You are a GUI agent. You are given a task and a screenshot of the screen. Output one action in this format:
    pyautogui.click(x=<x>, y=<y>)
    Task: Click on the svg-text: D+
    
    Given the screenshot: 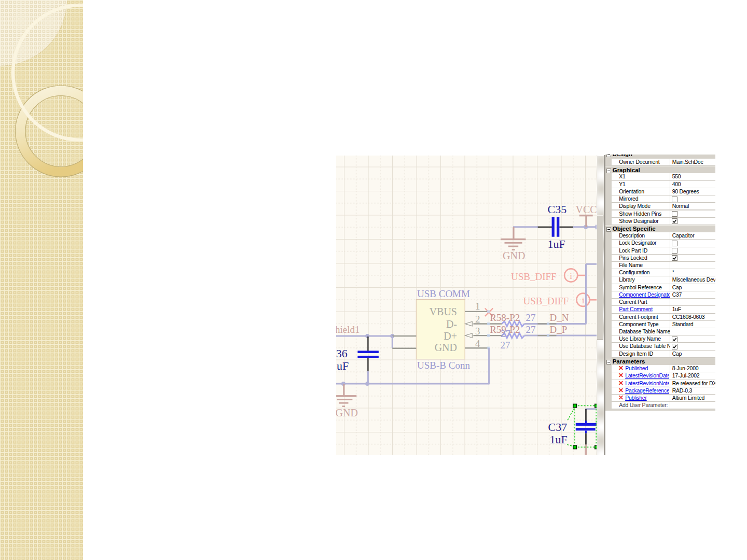 What is the action you would take?
    pyautogui.click(x=450, y=336)
    